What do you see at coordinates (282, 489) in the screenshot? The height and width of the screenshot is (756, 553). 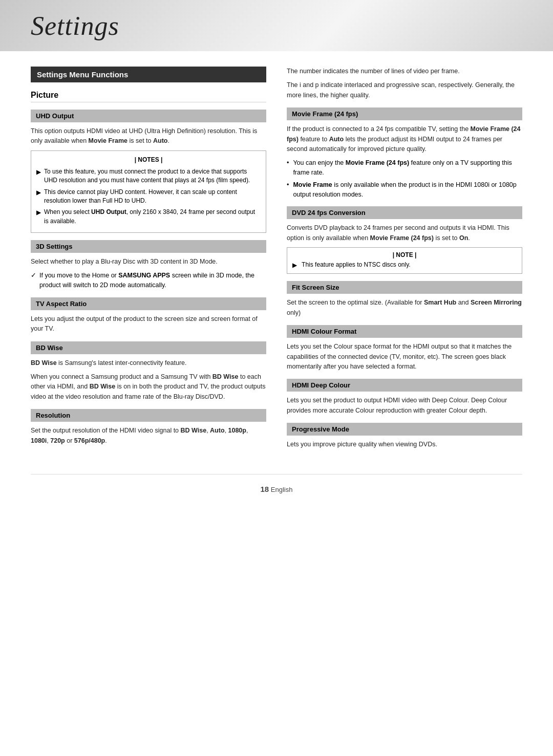 I see `footer-language: English` at bounding box center [282, 489].